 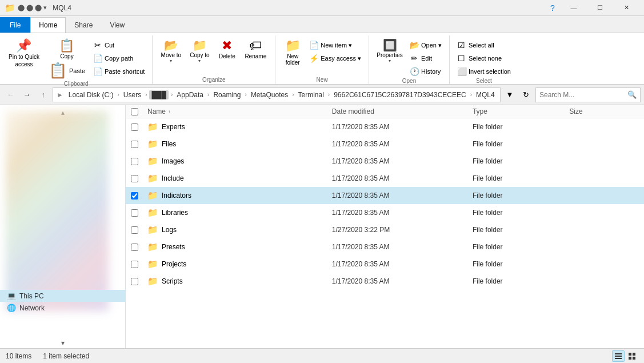 I want to click on easy-access-label: Easy access ▾, so click(x=341, y=58).